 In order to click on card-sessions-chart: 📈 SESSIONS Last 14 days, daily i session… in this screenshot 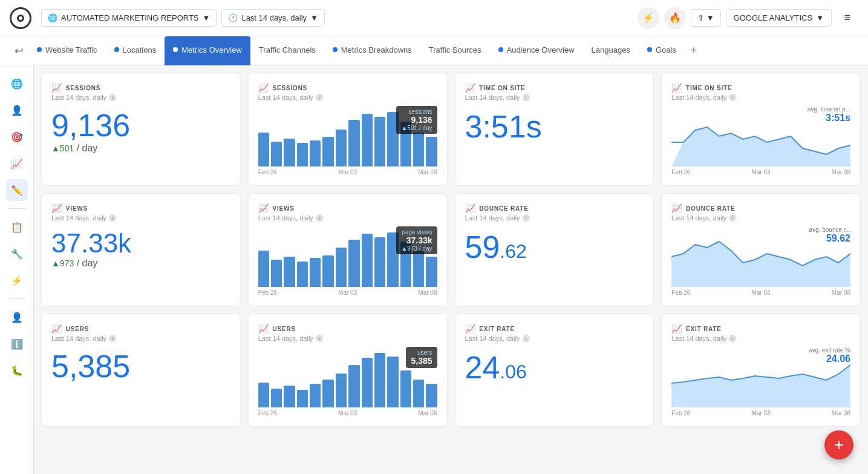, I will do `click(348, 130)`.